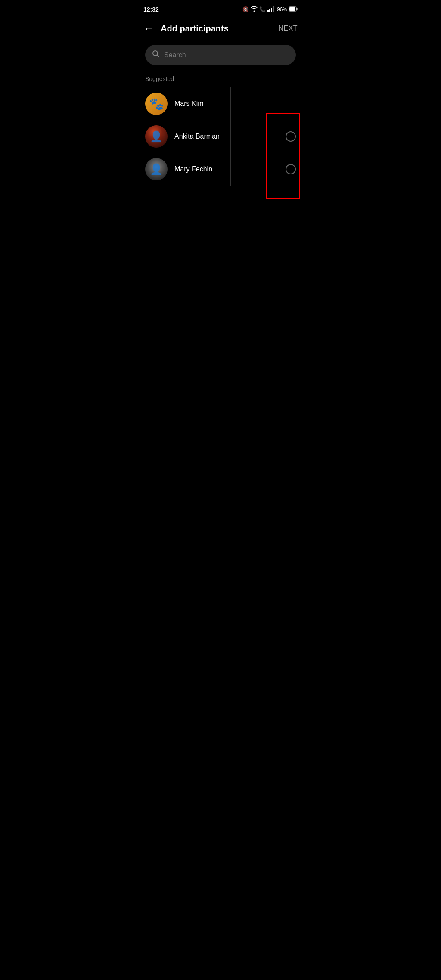  I want to click on contact-name: Mary Fechin, so click(230, 169).